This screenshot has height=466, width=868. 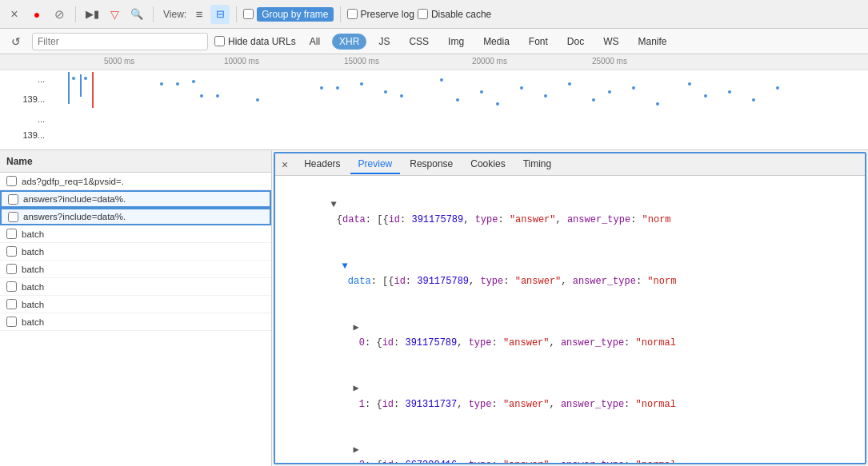 I want to click on video-button: ▶▮, so click(x=92, y=14).